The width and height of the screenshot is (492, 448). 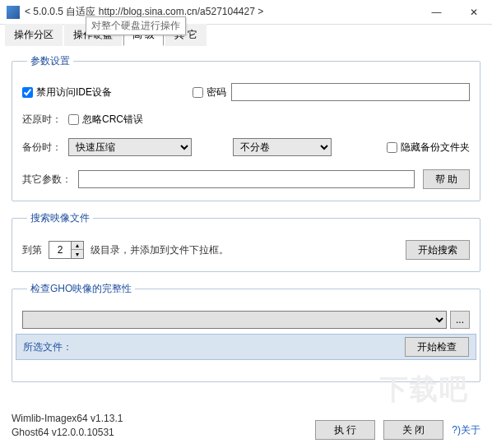 What do you see at coordinates (216, 92) in the screenshot?
I see `pwd-label: 密码` at bounding box center [216, 92].